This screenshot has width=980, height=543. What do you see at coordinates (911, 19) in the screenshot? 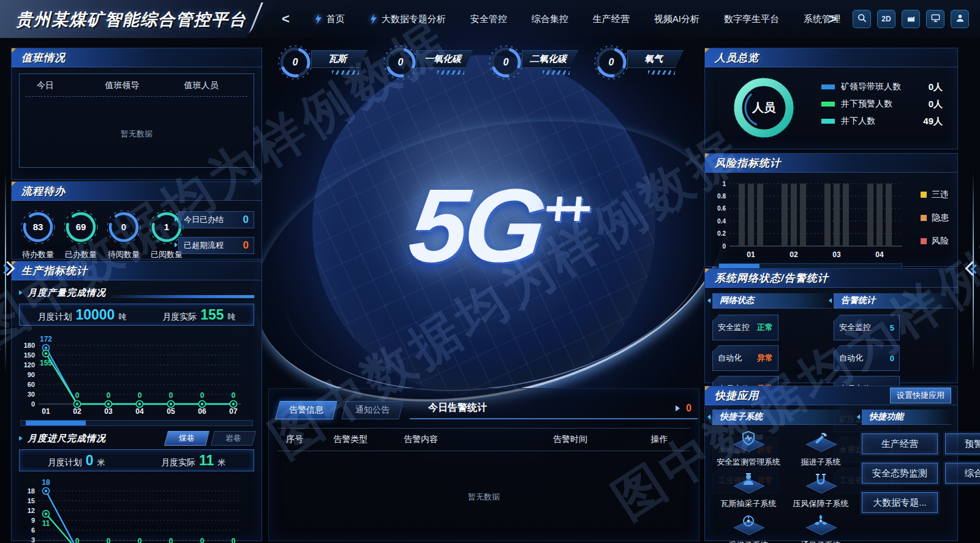
I see `mine-building-button` at bounding box center [911, 19].